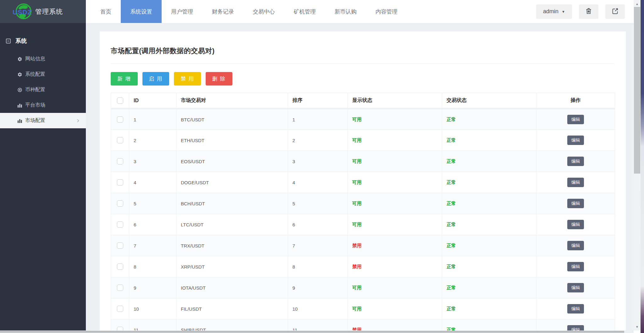 This screenshot has height=333, width=644. What do you see at coordinates (21, 41) in the screenshot?
I see `sidebar-section-label: 系统` at bounding box center [21, 41].